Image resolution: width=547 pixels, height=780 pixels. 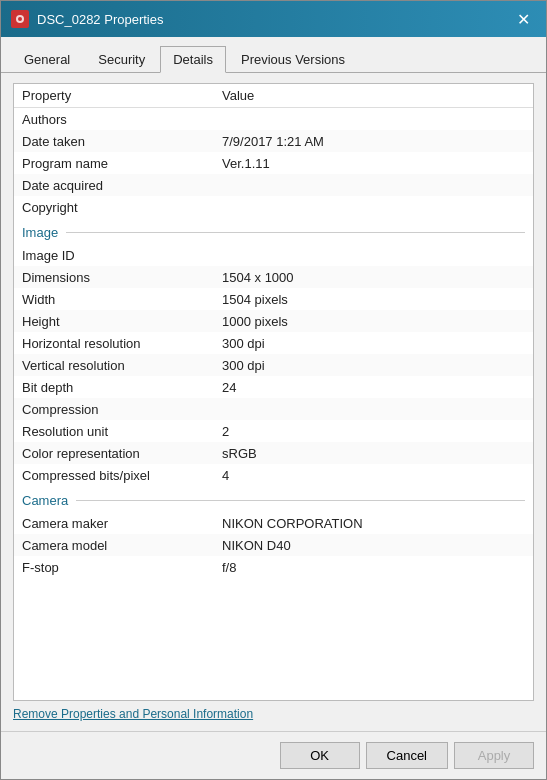 I want to click on tab-security: Security, so click(x=122, y=60).